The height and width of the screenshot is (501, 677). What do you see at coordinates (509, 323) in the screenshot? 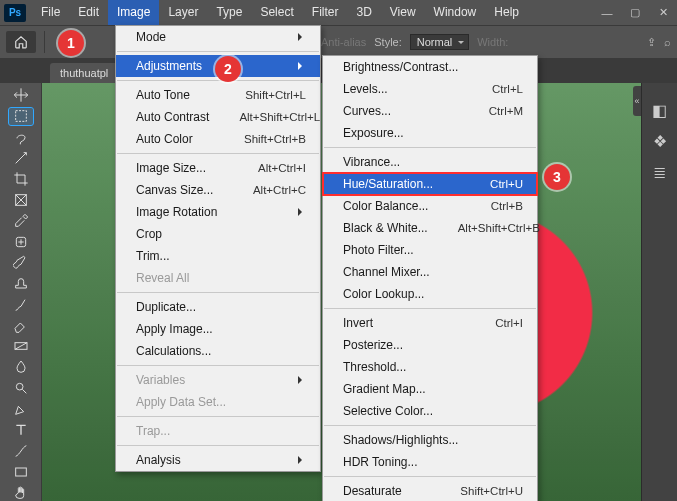
I see `menu-item-shortcut: Ctrl+I` at bounding box center [509, 323].